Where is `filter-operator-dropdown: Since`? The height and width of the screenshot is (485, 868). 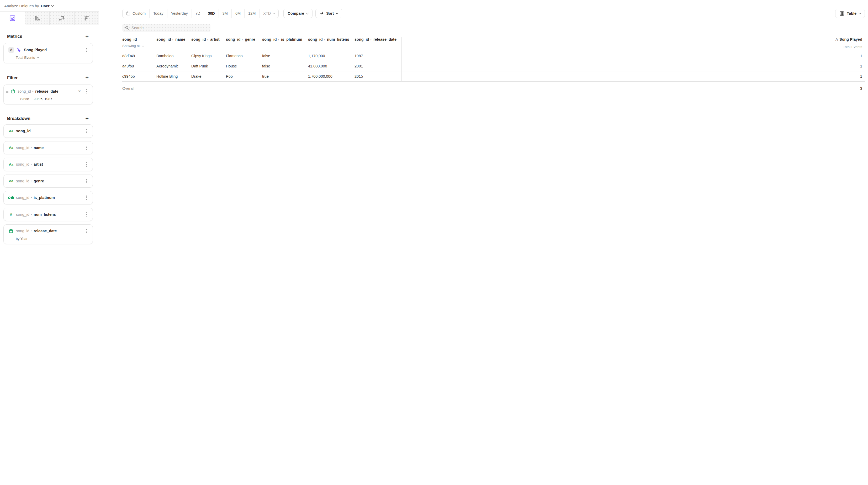 filter-operator-dropdown: Since is located at coordinates (25, 99).